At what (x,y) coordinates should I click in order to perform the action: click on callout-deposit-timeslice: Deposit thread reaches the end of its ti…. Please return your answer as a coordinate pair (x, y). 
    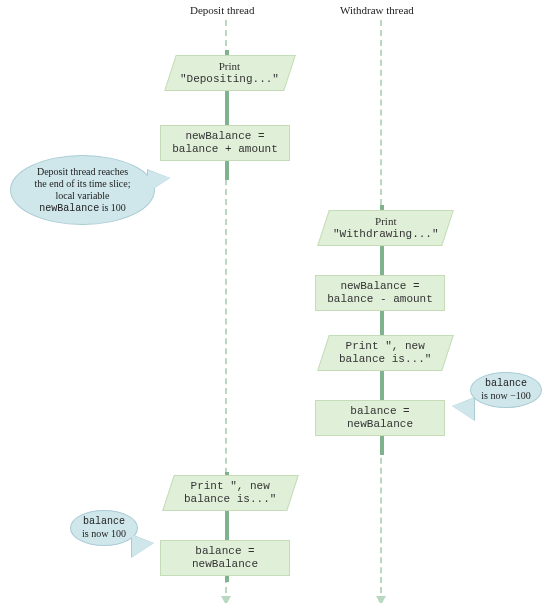
    Looking at the image, I should click on (82, 190).